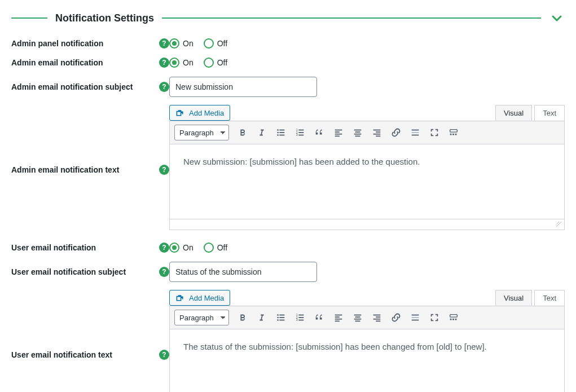 This screenshot has width=576, height=392. I want to click on kitchen-sink-icon, so click(454, 133).